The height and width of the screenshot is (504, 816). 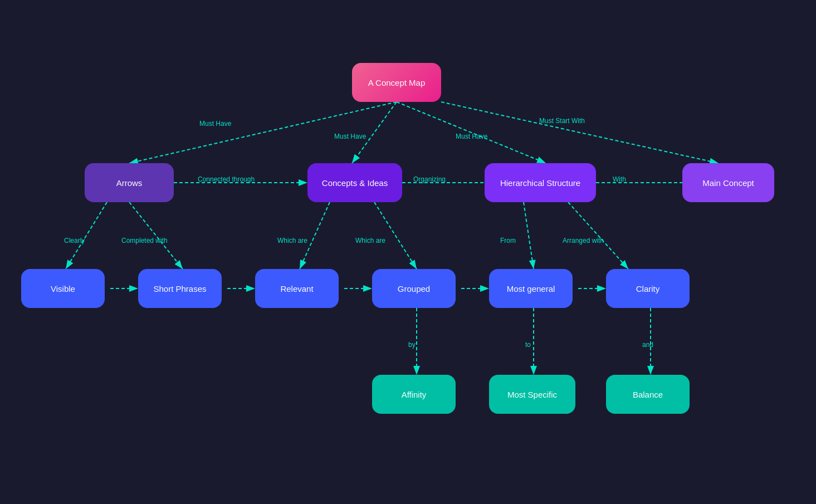 I want to click on edge-label-completed-with: Completed with, so click(x=145, y=241).